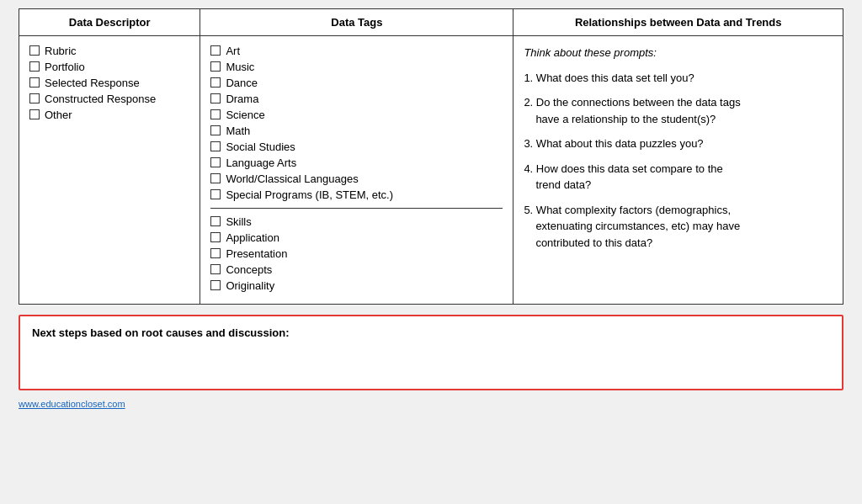  I want to click on prompt-4: 4. How does this data set compare to the…, so click(678, 177).